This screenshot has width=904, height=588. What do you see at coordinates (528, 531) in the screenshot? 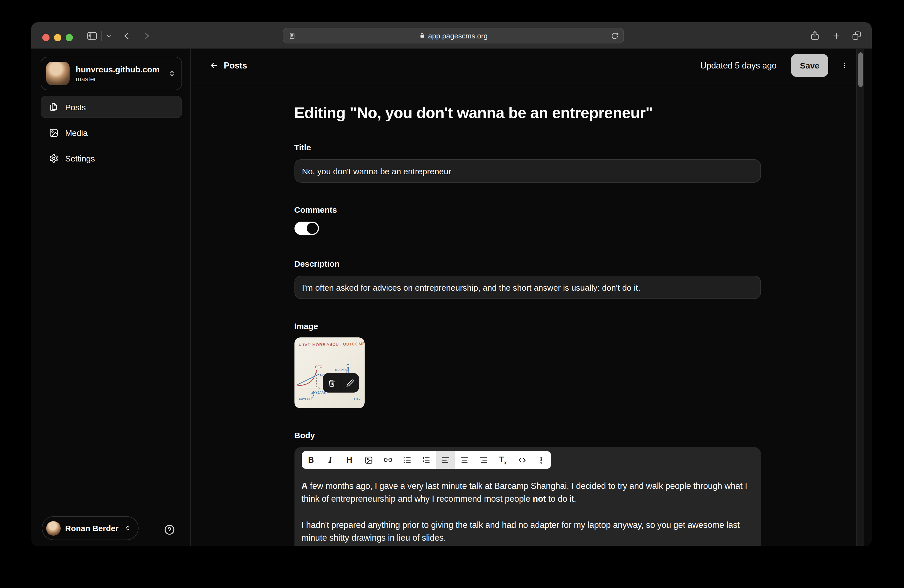
I see `body-paragraph: I hadn't prepared anything prior to givi…` at bounding box center [528, 531].